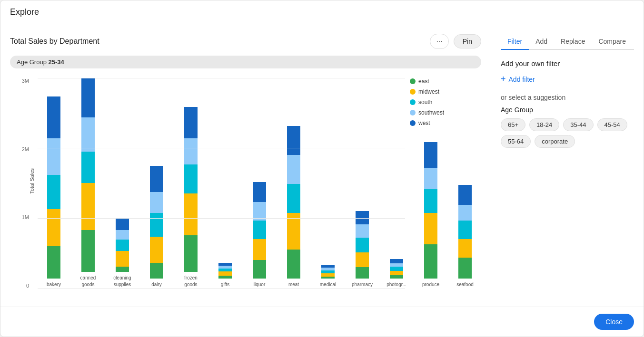 Image resolution: width=644 pixels, height=337 pixels. Describe the element at coordinates (515, 42) in the screenshot. I see `tab-filter: Filter` at that location.